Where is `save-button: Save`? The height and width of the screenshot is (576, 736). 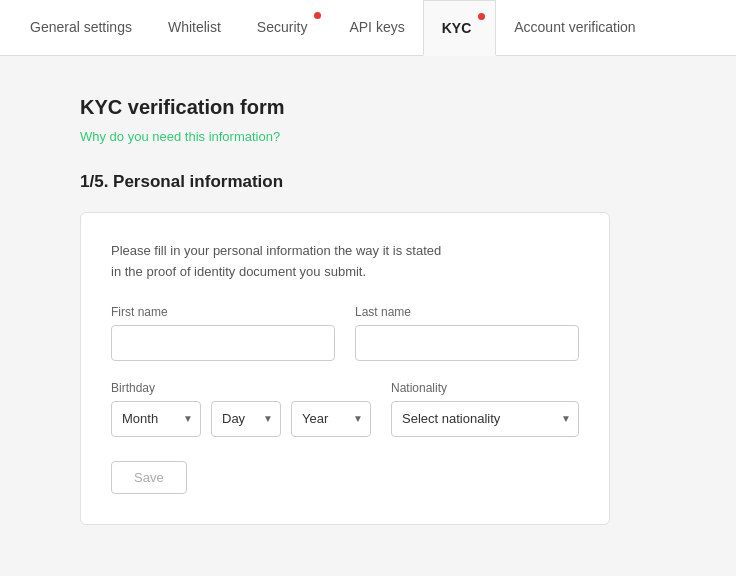 save-button: Save is located at coordinates (149, 478).